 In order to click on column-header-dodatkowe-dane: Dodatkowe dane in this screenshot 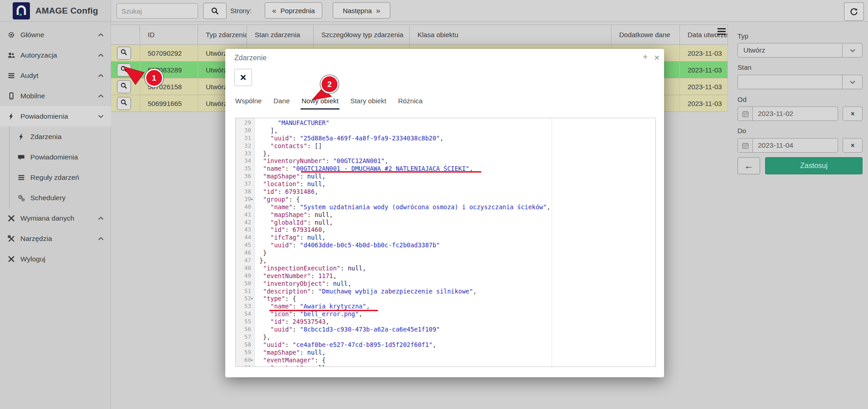, I will do `click(645, 34)`.